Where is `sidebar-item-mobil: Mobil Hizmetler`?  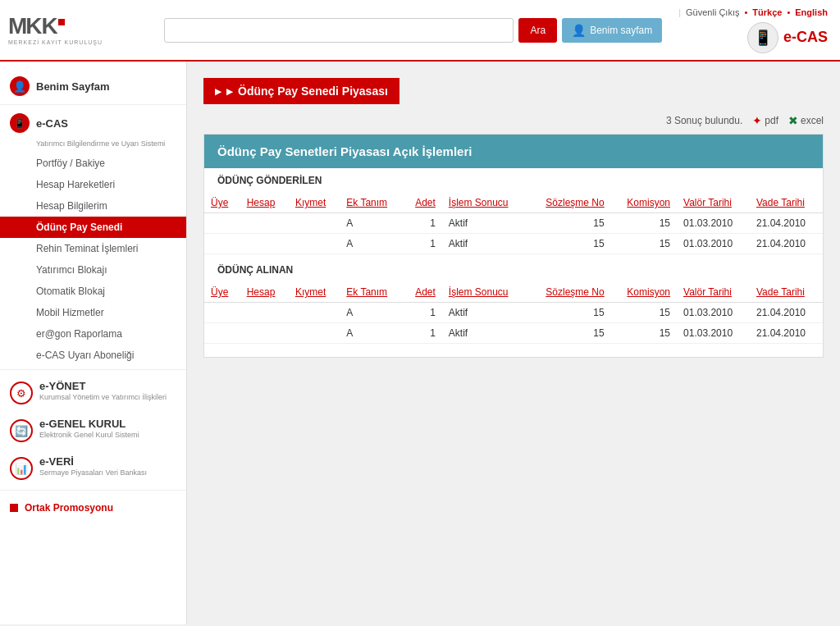 sidebar-item-mobil: Mobil Hizmetler is located at coordinates (94, 313).